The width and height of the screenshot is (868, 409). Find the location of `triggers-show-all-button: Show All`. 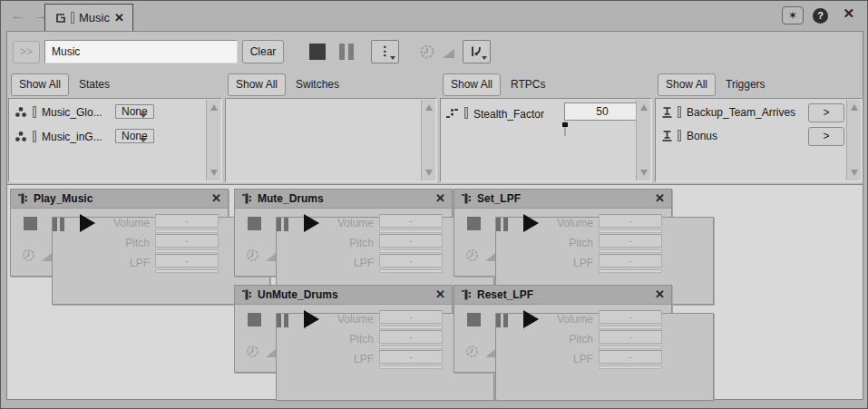

triggers-show-all-button: Show All is located at coordinates (687, 85).